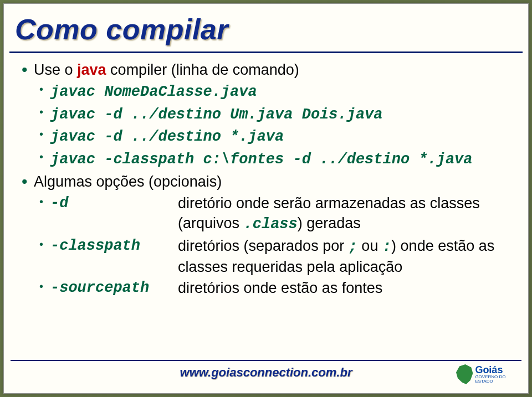  What do you see at coordinates (387, 247) in the screenshot?
I see `mono: :` at bounding box center [387, 247].